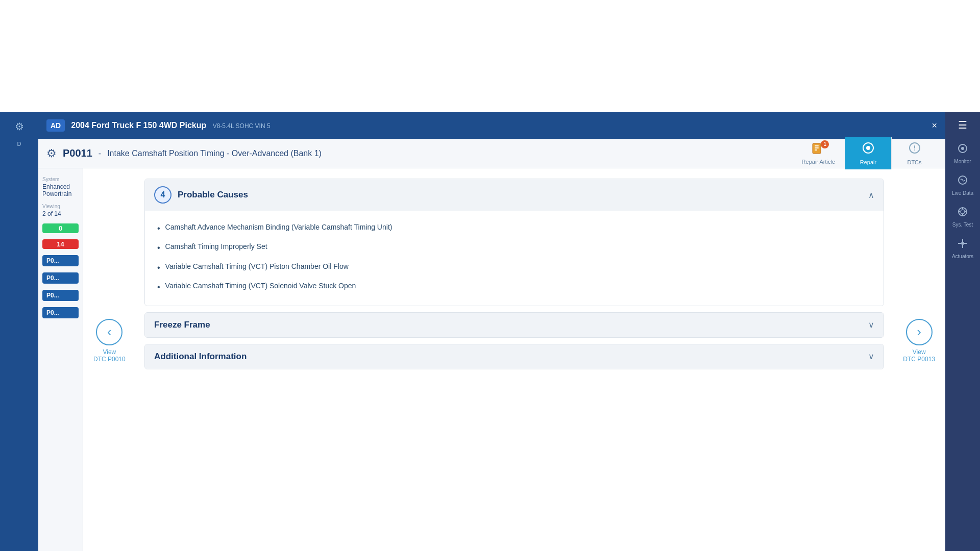 The image size is (980, 551). I want to click on system-value: Enhanced Powertrain, so click(60, 190).